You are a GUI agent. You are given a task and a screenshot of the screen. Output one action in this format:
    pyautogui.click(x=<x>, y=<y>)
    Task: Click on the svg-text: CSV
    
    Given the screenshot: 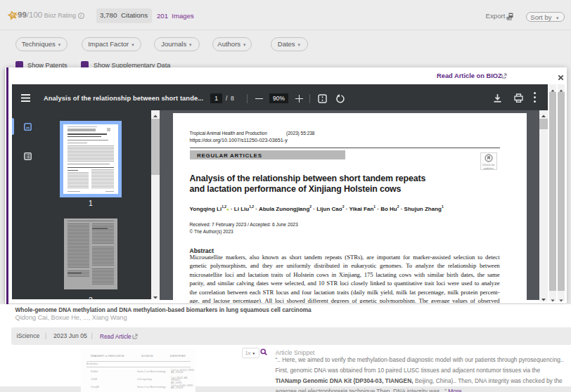 What is the action you would take?
    pyautogui.click(x=510, y=19)
    